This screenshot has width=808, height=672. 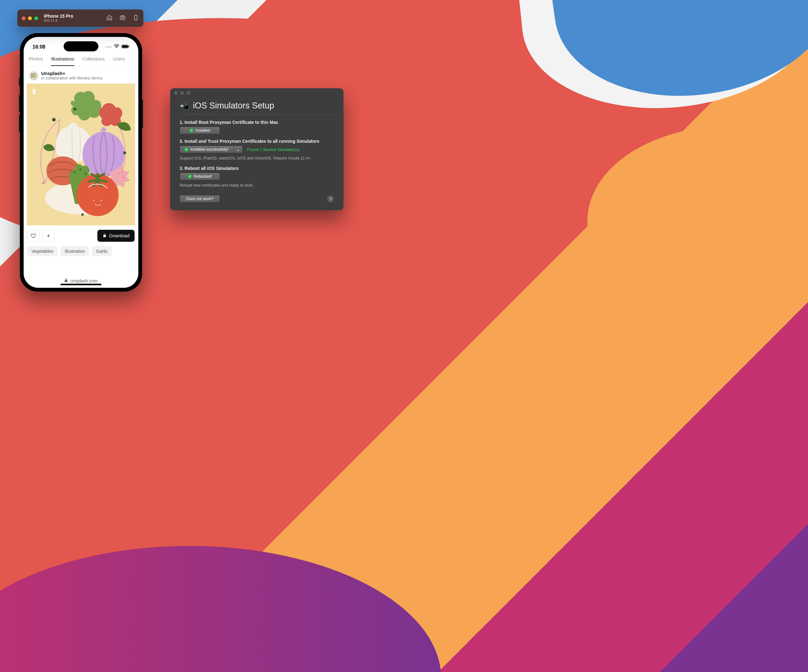 I want to click on step-2-label: 2. Install and Trust Proxyman Certificat…, so click(x=257, y=141).